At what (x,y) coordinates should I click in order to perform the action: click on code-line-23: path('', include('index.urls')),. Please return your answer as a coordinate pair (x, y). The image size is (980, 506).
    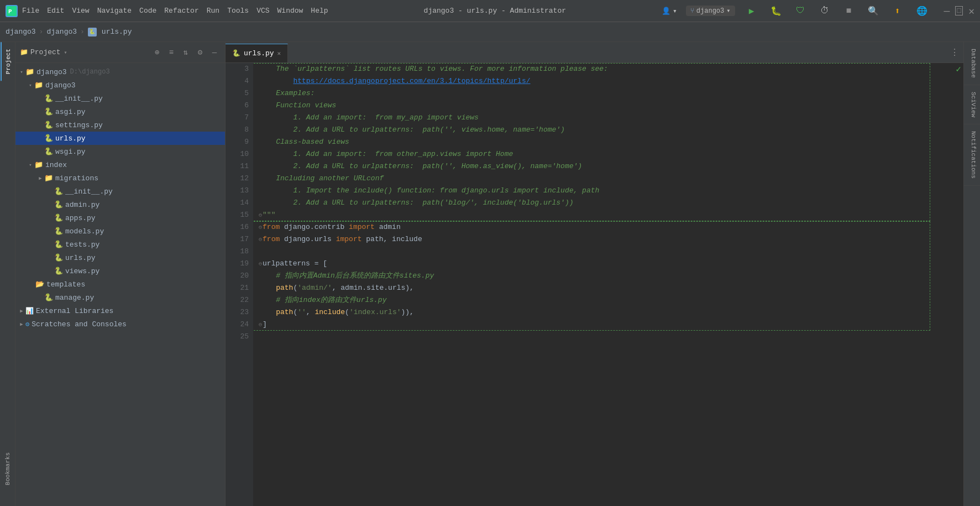
    Looking at the image, I should click on (608, 312).